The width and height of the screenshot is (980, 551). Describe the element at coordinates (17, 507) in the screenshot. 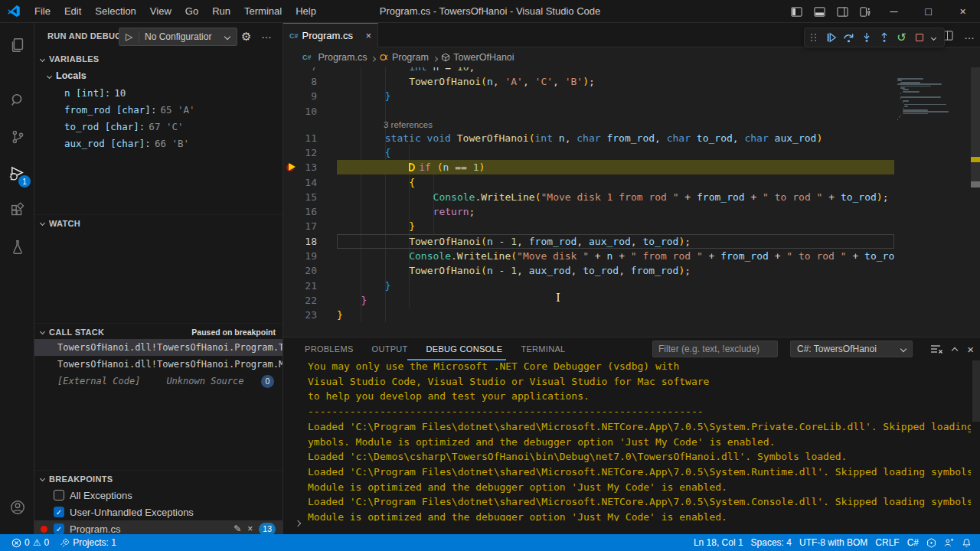

I see `accounts-icon` at that location.